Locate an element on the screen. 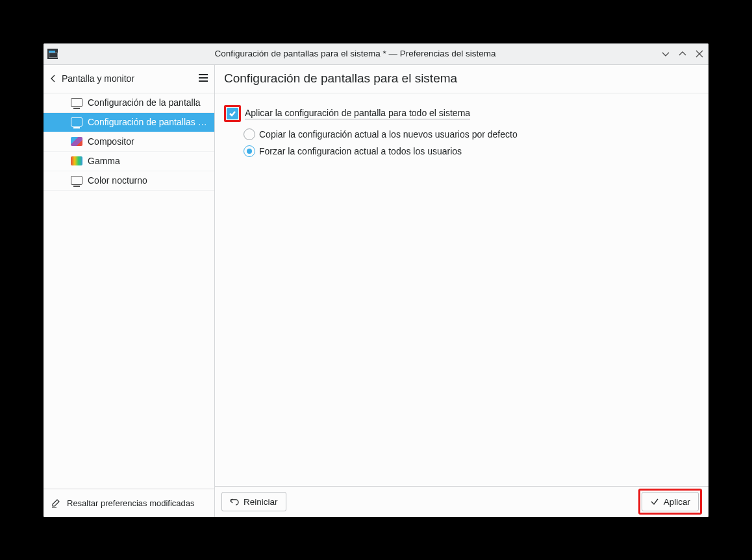 The image size is (752, 560). radio-label: Copiar la configuración actual a los nue… is located at coordinates (388, 134).